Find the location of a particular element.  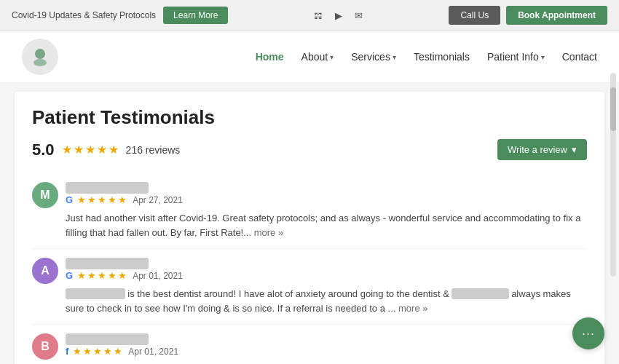

nav-bar: Home About ▾ Services ▾ Testimonials Pat… is located at coordinates (310, 57).